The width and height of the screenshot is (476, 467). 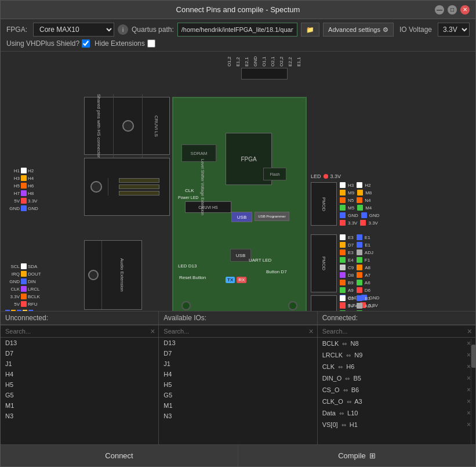 What do you see at coordinates (452, 10) in the screenshot?
I see `maximize-button: □` at bounding box center [452, 10].